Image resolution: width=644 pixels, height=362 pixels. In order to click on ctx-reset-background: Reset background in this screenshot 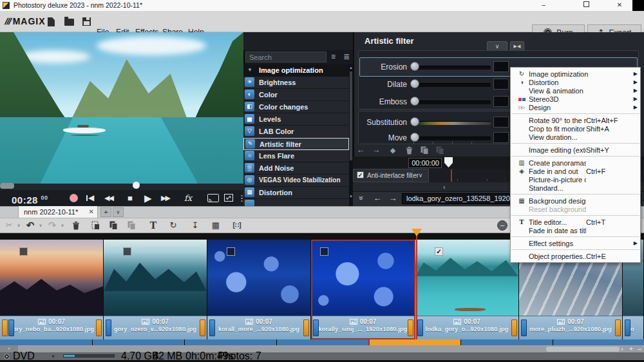, I will do `click(576, 209)`.